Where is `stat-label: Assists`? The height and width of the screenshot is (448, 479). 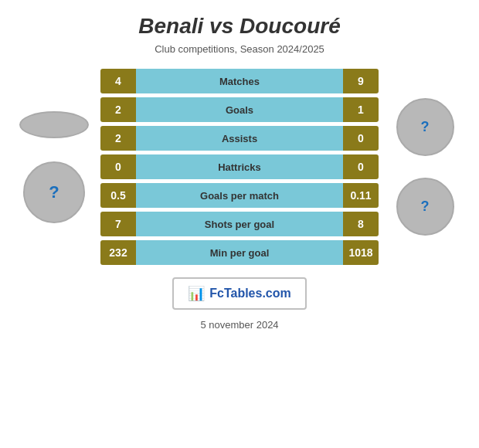
stat-label: Assists is located at coordinates (240, 138).